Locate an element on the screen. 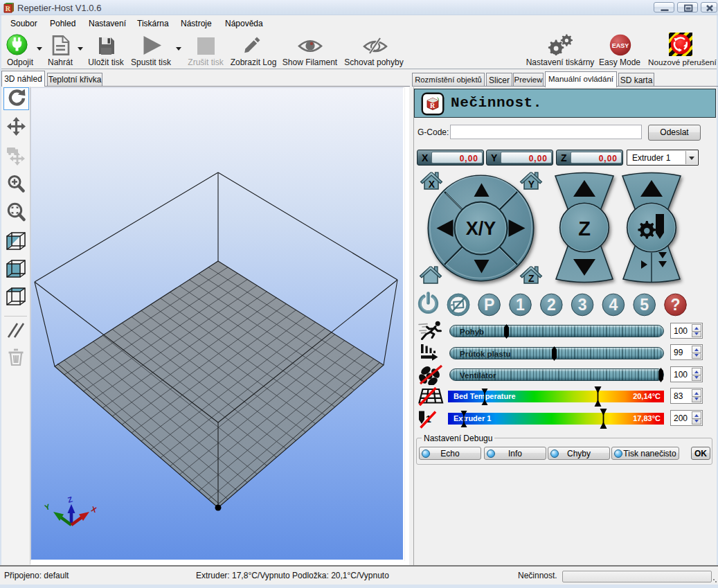  svg-text: EASY is located at coordinates (620, 46).